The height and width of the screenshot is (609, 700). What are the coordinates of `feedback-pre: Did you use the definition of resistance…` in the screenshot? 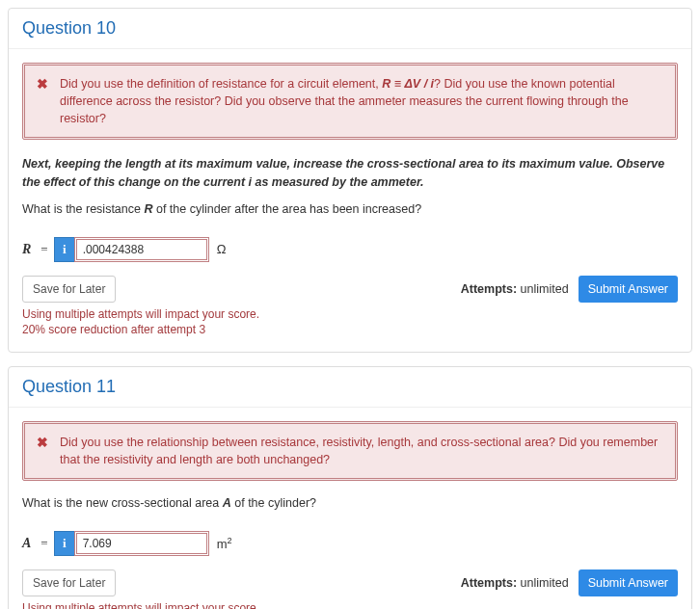 It's located at (221, 84).